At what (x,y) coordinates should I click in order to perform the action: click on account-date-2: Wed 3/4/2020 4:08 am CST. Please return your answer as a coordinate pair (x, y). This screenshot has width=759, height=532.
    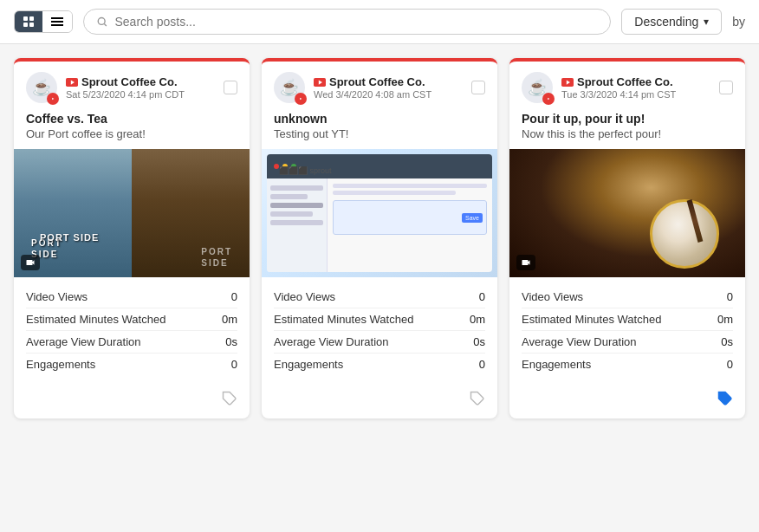
    Looking at the image, I should click on (388, 94).